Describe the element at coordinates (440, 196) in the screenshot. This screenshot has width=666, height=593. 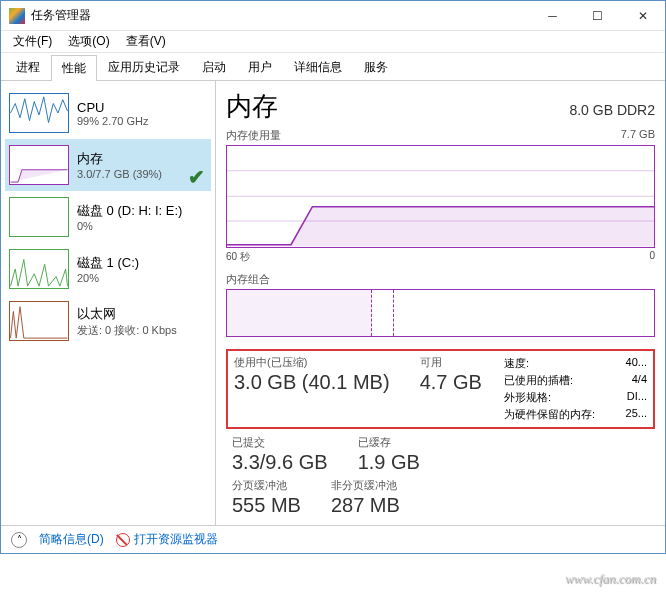
I see `memory-usage-chart` at that location.